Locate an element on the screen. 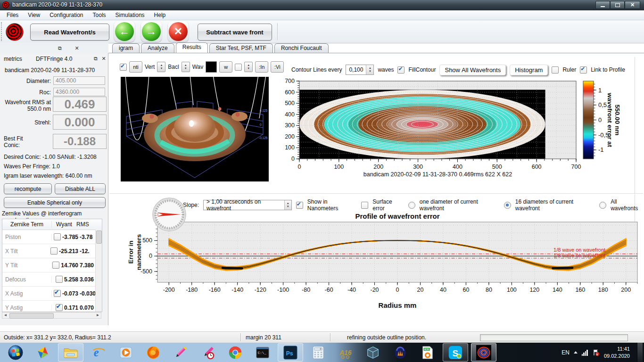 This screenshot has height=362, width=644. tab-igram: igram is located at coordinates (126, 48).